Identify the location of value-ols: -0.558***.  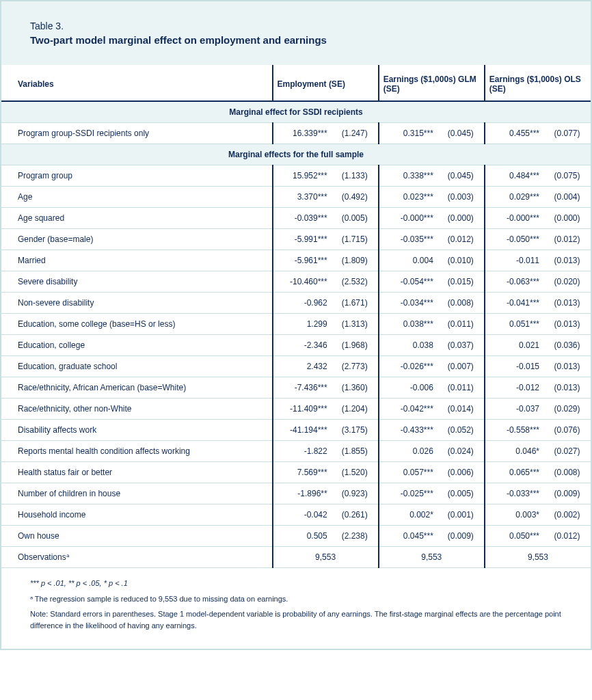
(514, 431).